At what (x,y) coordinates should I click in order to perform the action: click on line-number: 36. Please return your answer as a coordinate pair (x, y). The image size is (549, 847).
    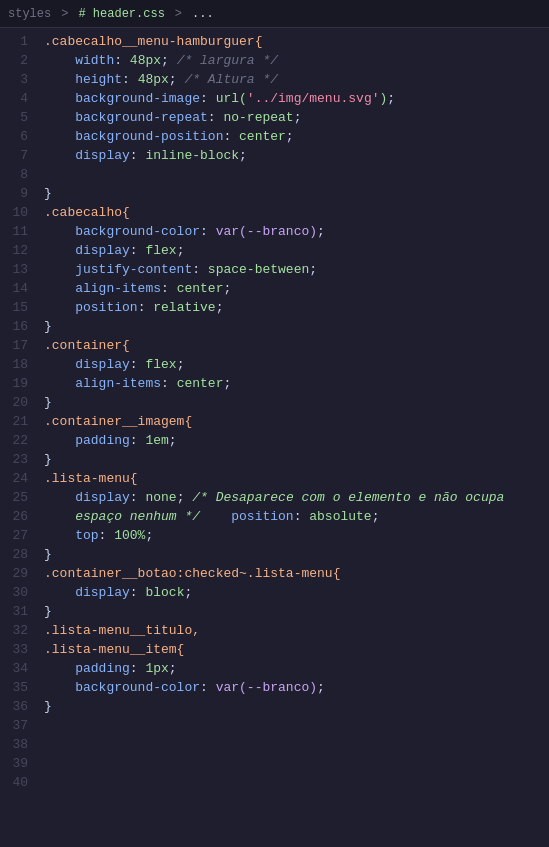
    Looking at the image, I should click on (18, 706).